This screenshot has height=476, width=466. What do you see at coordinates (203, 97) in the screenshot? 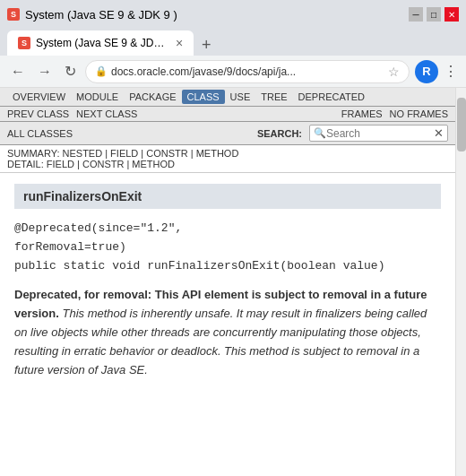
I see `nav-class: CLASS` at bounding box center [203, 97].